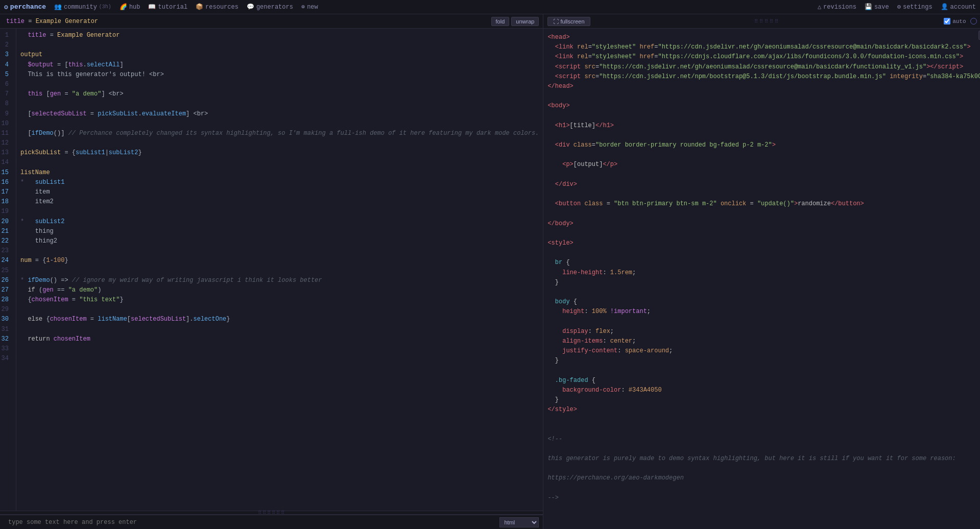 The height and width of the screenshot is (529, 980). I want to click on fold-button: fold, so click(500, 21).